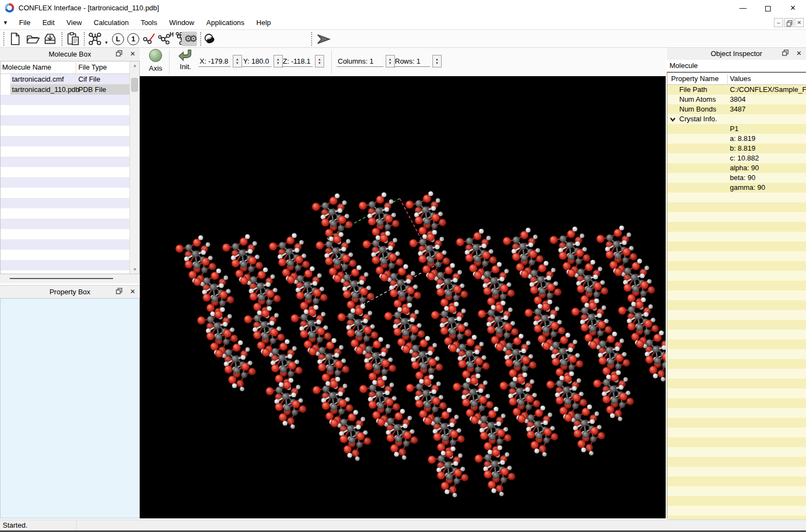 The width and height of the screenshot is (806, 532). What do you see at coordinates (437, 61) in the screenshot?
I see `rows-spin-buttons: ▲▼` at bounding box center [437, 61].